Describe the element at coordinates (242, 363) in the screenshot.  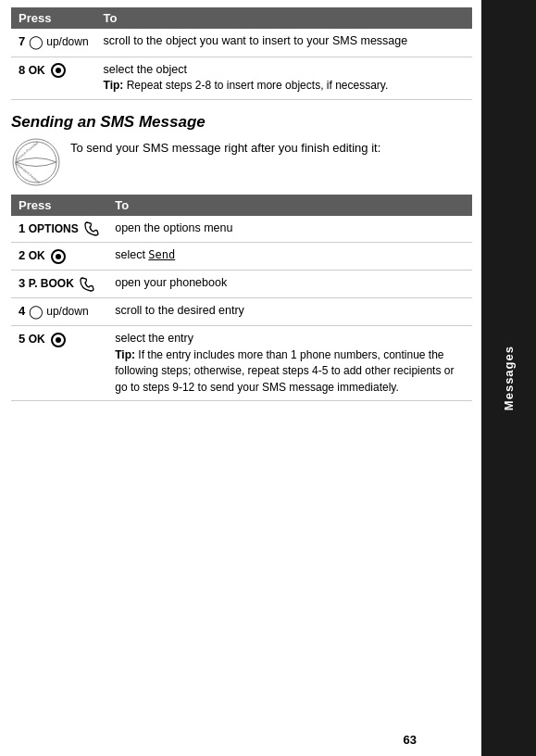
I see `table-row: 5 OK select the entry Tip: If the entry …` at that location.